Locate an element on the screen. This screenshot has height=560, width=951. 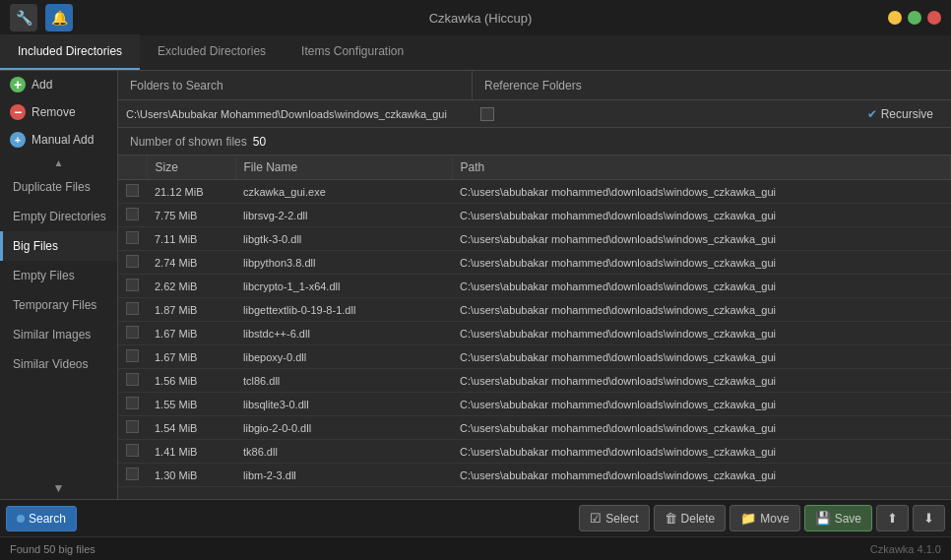
select-button: ☑ Select is located at coordinates (614, 518).